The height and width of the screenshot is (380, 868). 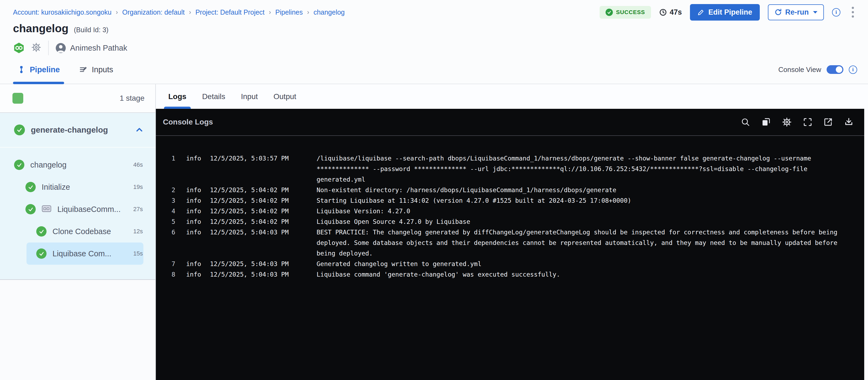 I want to click on step-duration: 15s, so click(x=138, y=254).